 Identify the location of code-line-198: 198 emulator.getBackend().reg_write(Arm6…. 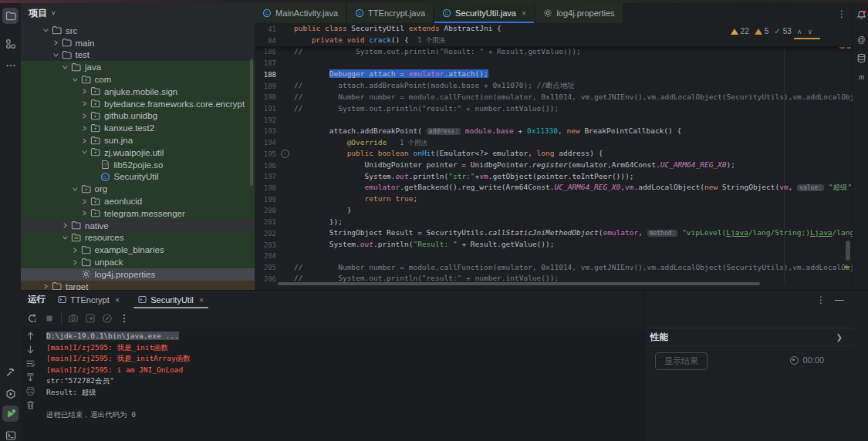
(554, 188).